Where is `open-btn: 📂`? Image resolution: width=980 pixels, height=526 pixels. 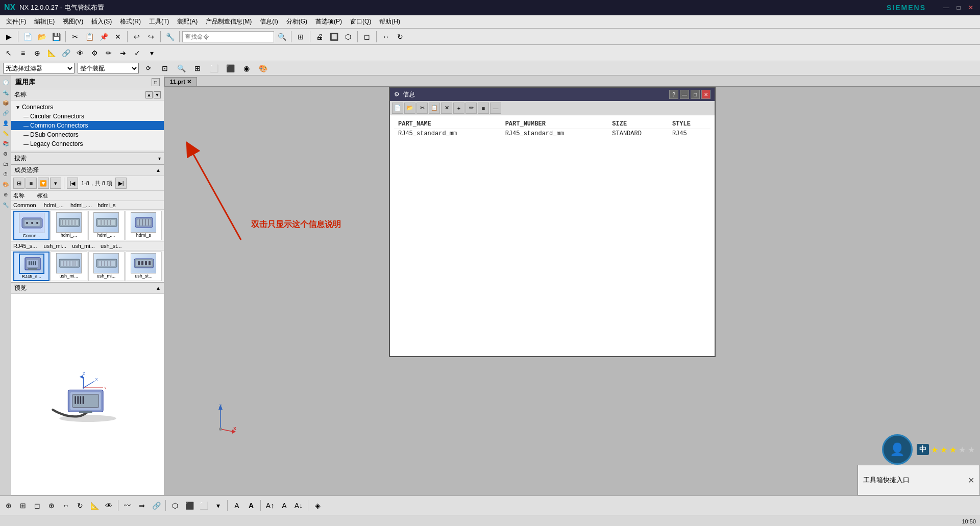 open-btn: 📂 is located at coordinates (42, 37).